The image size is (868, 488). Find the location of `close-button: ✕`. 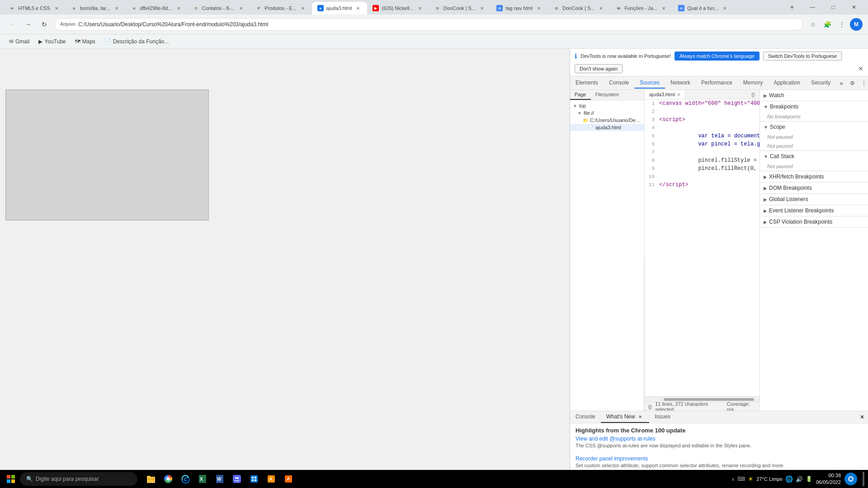

close-button: ✕ is located at coordinates (854, 7).